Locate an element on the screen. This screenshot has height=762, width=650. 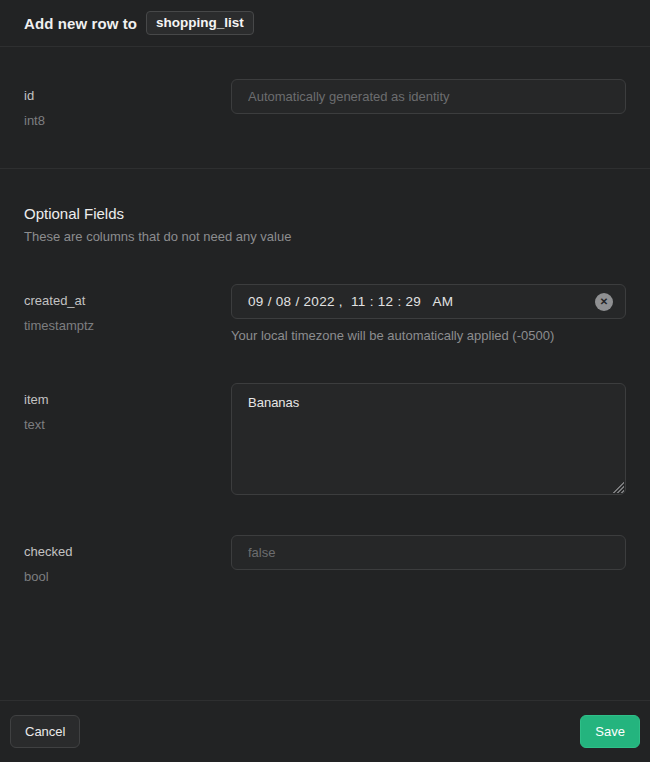
field-row-created-at: created_at timestamptz 09 / 08 / 2022 , … is located at coordinates (325, 314).